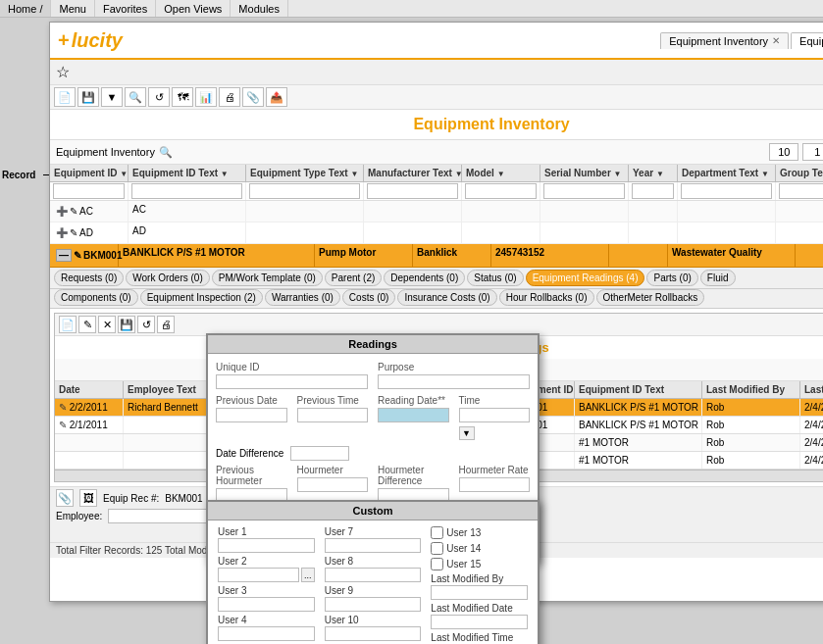  I want to click on search-icon: 🔍, so click(166, 153).